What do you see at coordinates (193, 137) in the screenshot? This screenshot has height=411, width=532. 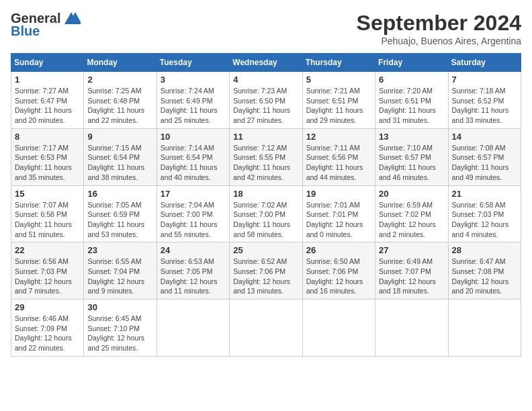 I see `day-number: 10` at bounding box center [193, 137].